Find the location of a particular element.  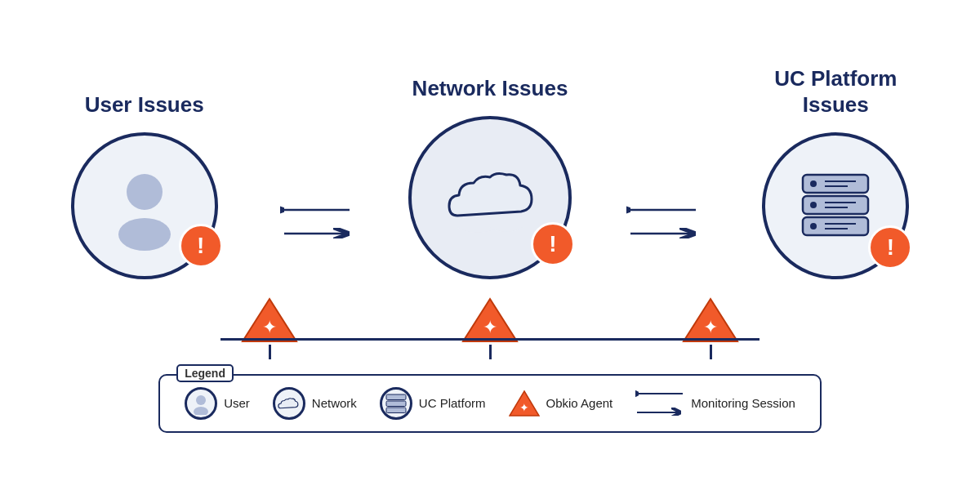

legend-triangle-svg: ✦ is located at coordinates (524, 403).